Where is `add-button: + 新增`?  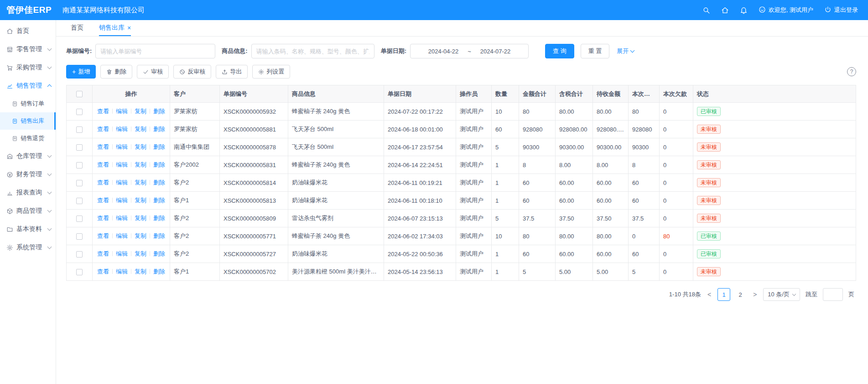
add-button: + 新增 is located at coordinates (81, 72).